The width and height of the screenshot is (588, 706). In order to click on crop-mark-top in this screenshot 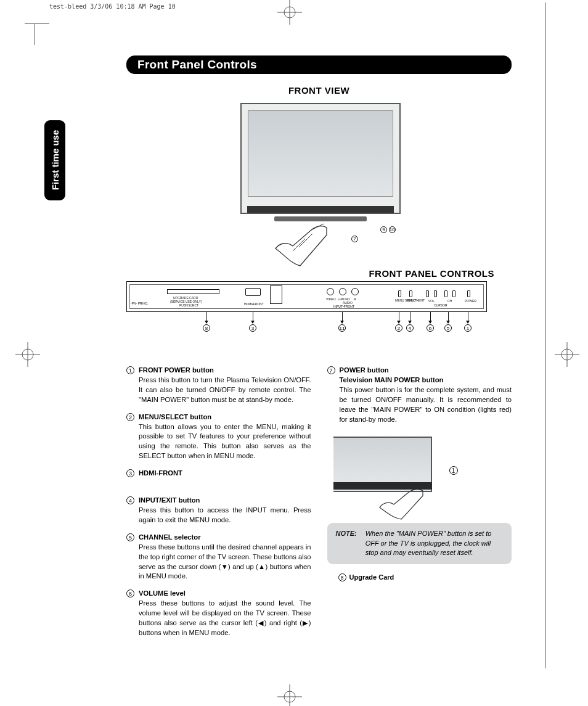, I will do `click(290, 12)`.